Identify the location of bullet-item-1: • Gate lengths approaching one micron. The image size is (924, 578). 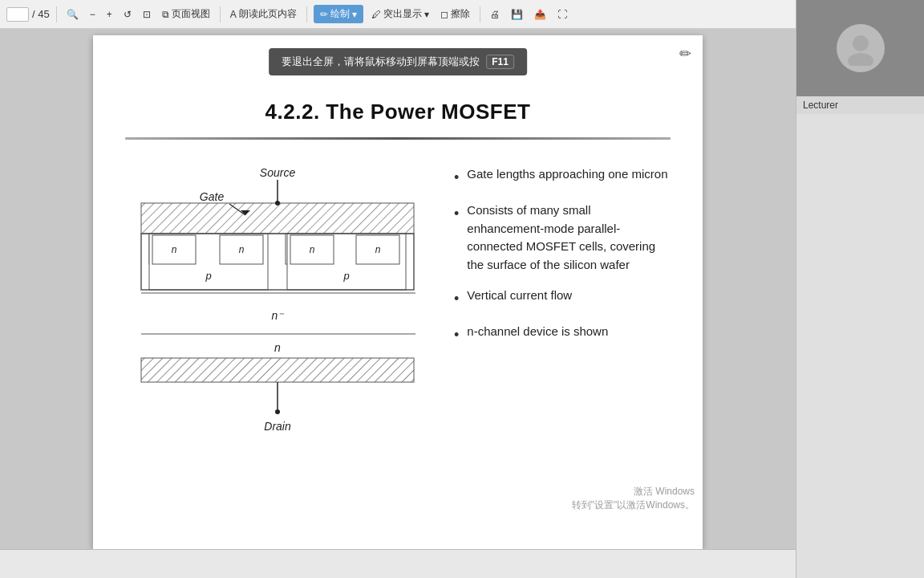
(562, 177).